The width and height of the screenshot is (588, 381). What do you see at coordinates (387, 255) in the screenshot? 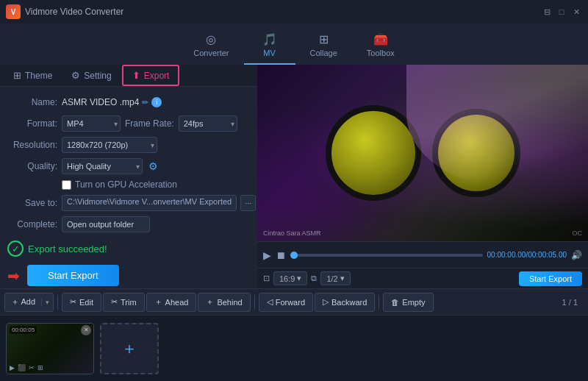
I see `progress-bar` at bounding box center [387, 255].